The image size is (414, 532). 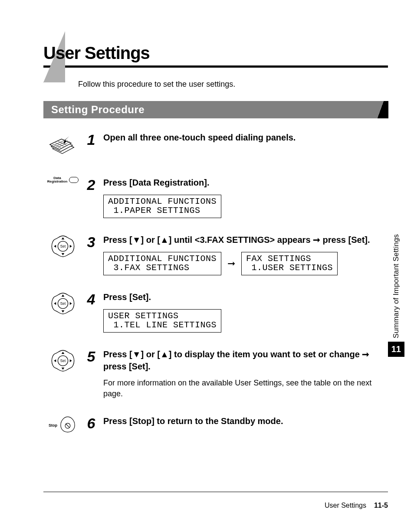 What do you see at coordinates (246, 240) in the screenshot?
I see `step-title: Press [▼] or [▲] until <3.FAX SETTINGS> …` at bounding box center [246, 240].